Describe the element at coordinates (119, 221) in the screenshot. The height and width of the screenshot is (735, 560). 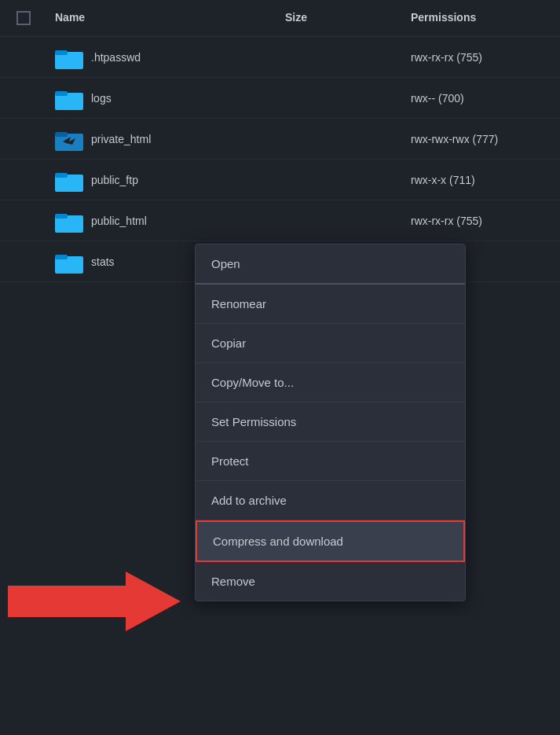
I see `file-name: public_html` at that location.